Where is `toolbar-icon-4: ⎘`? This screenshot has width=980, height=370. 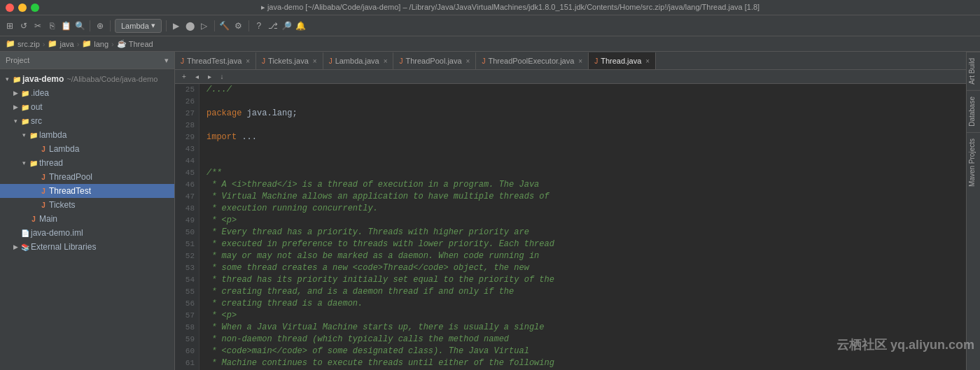 toolbar-icon-4: ⎘ is located at coordinates (52, 26).